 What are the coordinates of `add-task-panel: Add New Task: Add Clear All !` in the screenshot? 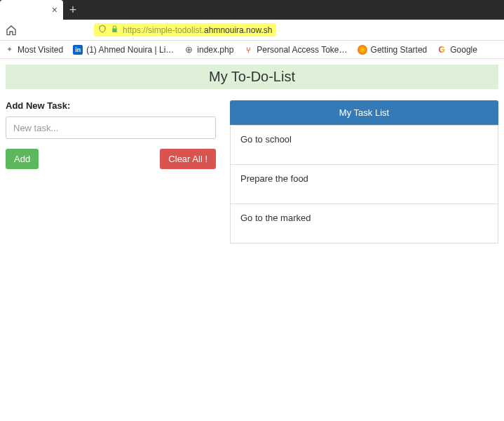 It's located at (111, 135).